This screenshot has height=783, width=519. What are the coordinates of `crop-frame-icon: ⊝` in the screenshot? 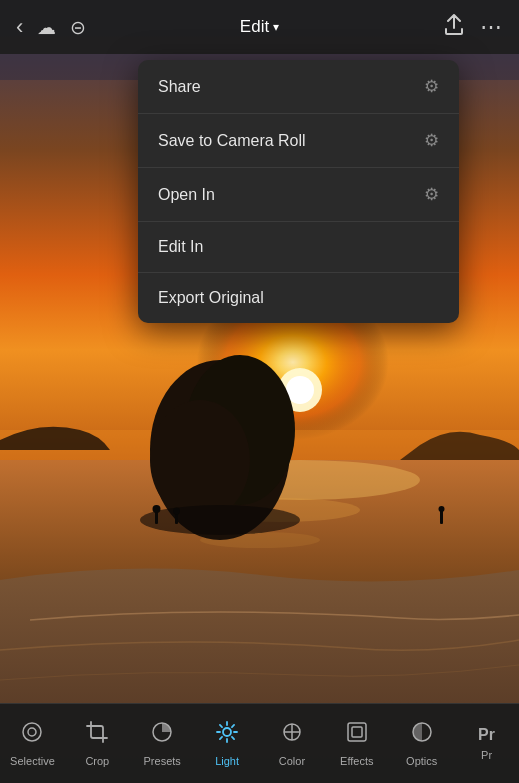 It's located at (78, 28).